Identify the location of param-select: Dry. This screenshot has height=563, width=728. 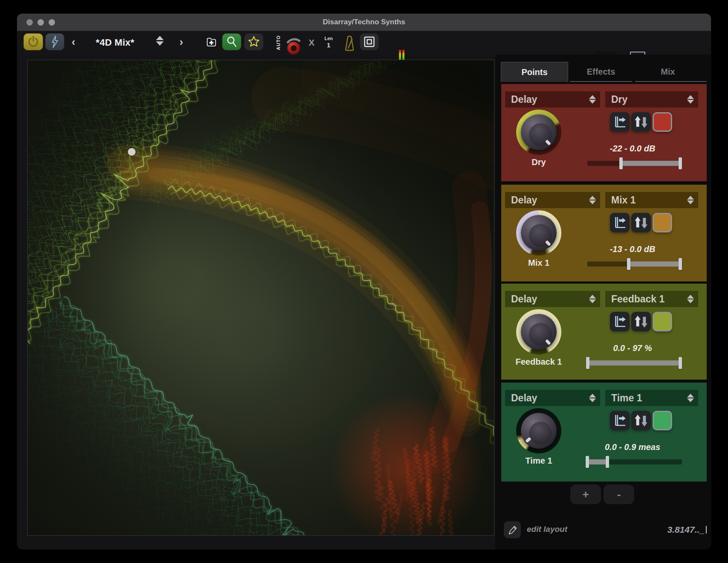
(652, 99).